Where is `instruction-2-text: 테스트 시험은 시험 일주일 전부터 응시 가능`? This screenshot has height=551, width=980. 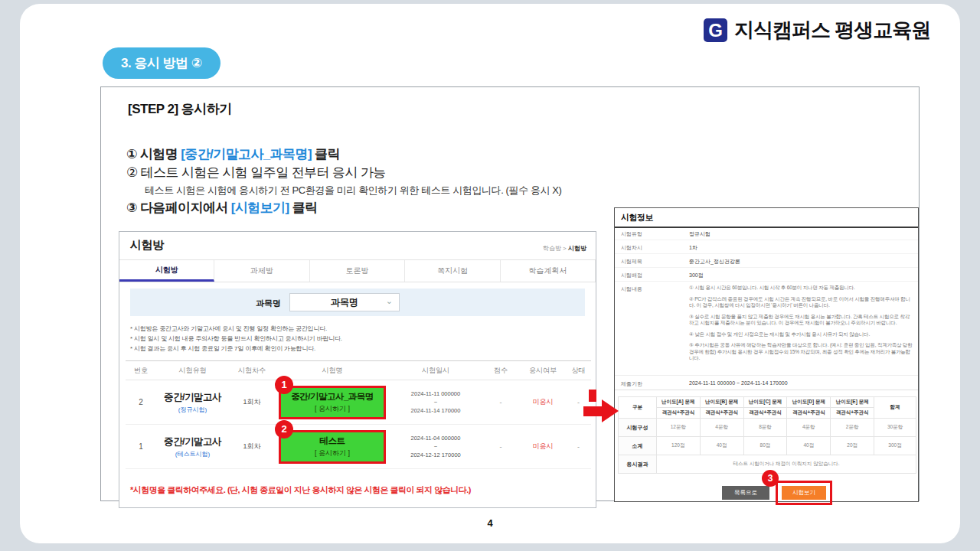
instruction-2-text: 테스트 시험은 시험 일주일 전부터 응시 가능 is located at coordinates (263, 173).